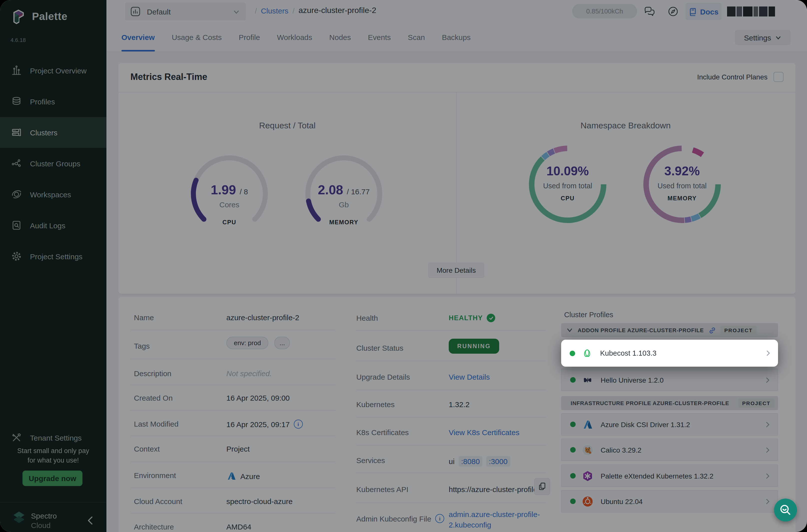  What do you see at coordinates (786, 510) in the screenshot?
I see `support-search-button` at bounding box center [786, 510].